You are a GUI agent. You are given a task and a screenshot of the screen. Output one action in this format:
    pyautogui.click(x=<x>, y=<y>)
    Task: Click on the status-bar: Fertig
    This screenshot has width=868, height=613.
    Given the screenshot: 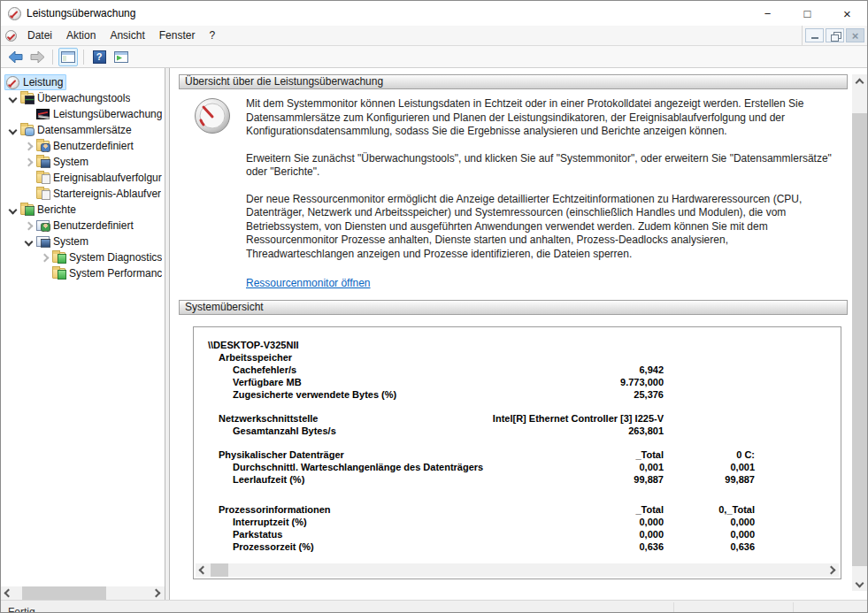 What is the action you would take?
    pyautogui.click(x=434, y=607)
    